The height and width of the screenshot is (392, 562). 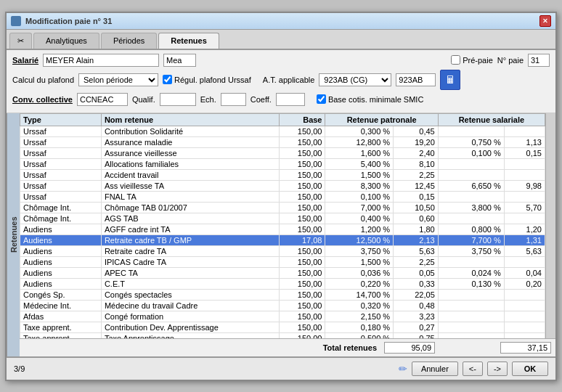 I want to click on tab-retenues: Retenues, so click(x=189, y=41).